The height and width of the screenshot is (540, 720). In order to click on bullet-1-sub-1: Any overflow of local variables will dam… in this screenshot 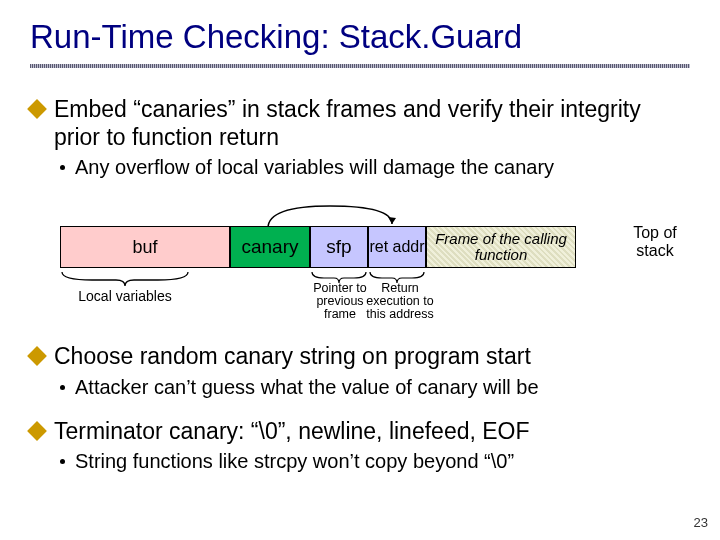, I will do `click(375, 168)`.